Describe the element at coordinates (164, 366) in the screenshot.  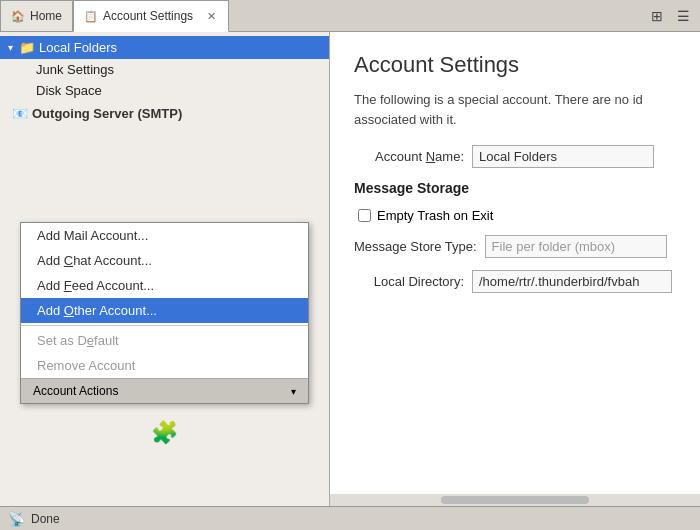
I see `dropdown-remove-account: Remove Account` at that location.